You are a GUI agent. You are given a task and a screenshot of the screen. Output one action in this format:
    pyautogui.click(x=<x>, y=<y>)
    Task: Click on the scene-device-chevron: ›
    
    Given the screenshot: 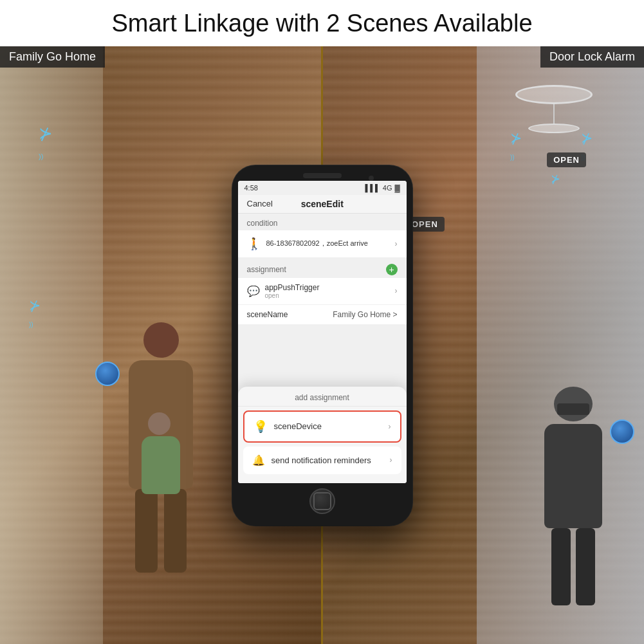 What is the action you would take?
    pyautogui.click(x=390, y=427)
    